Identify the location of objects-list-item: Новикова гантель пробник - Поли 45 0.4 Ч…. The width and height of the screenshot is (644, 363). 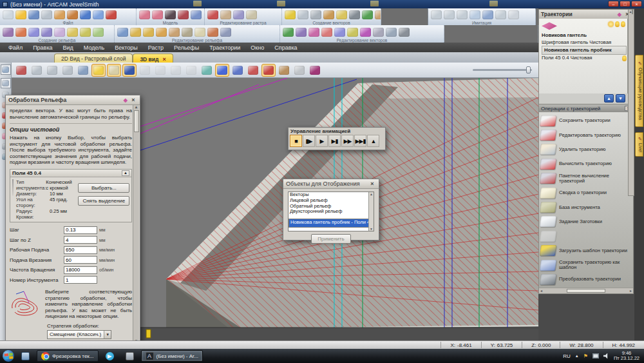
(331, 223).